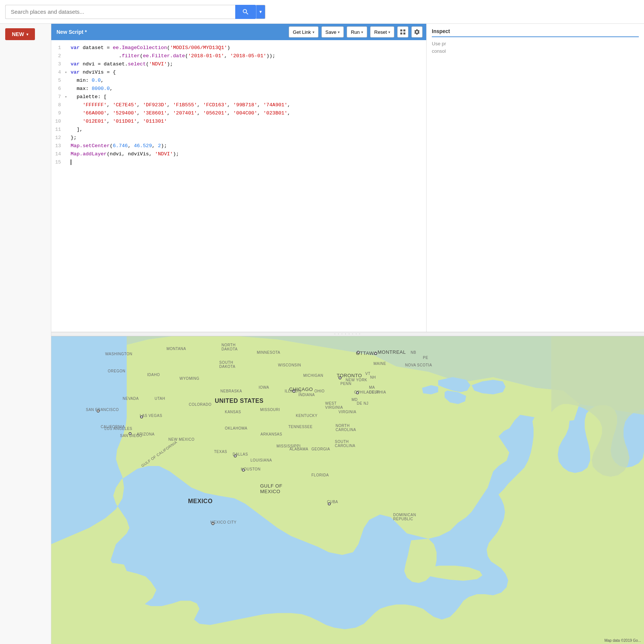 The width and height of the screenshot is (644, 644). I want to click on line-number: 4, so click(58, 72).